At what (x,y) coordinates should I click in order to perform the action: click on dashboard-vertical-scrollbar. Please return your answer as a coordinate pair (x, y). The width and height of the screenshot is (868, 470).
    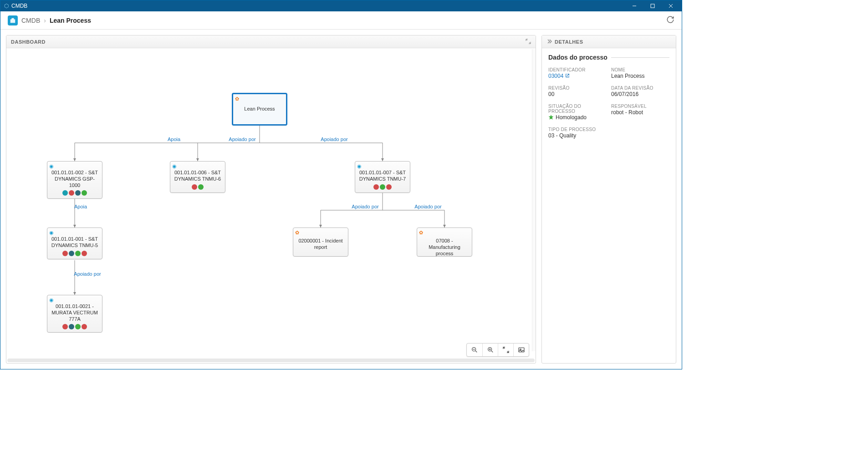
    Looking at the image, I should click on (534, 200).